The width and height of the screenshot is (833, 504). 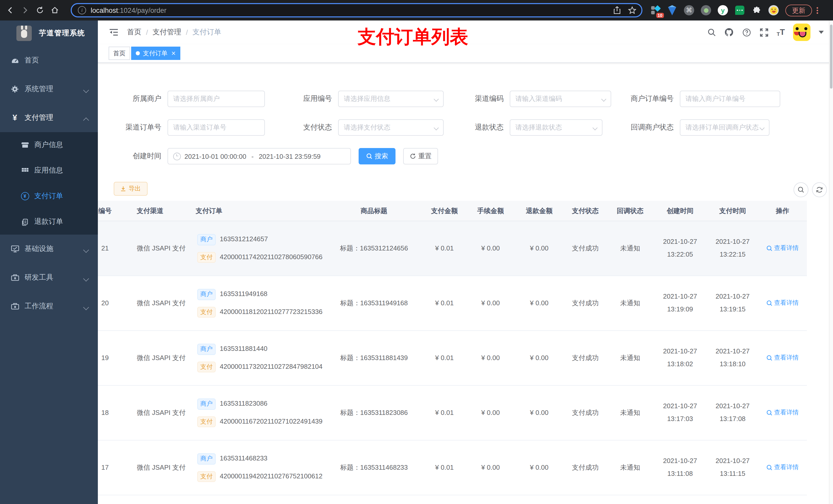 I want to click on toggle-search-button, so click(x=801, y=190).